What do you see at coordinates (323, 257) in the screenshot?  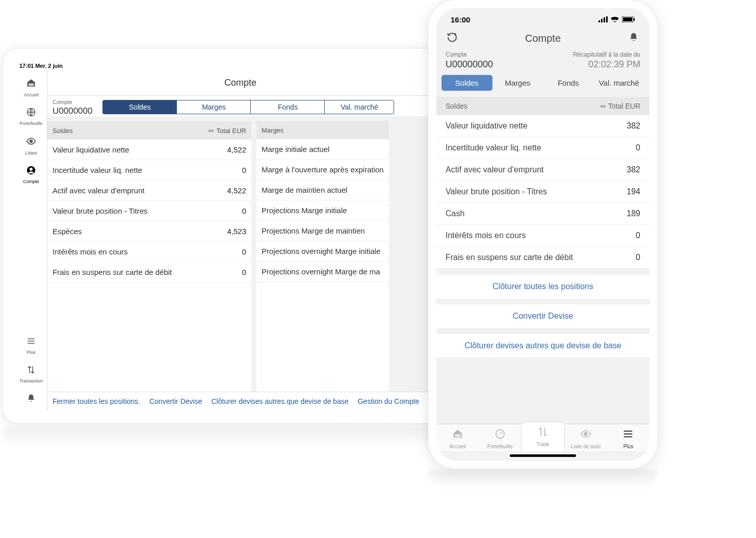 I see `panel-marges: Marges Marge initiale actuel Marge à l'o…` at bounding box center [323, 257].